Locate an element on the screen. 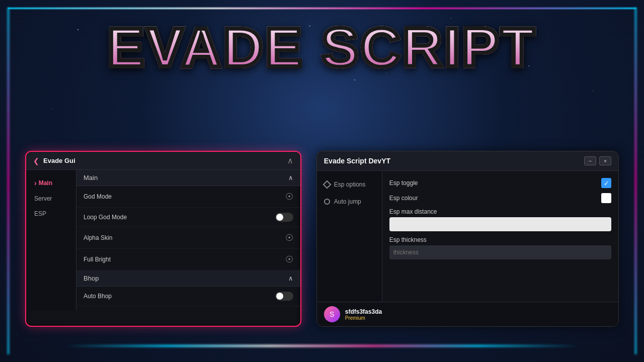  feature-label-auto-bhop: Auto Bhop is located at coordinates (98, 296).